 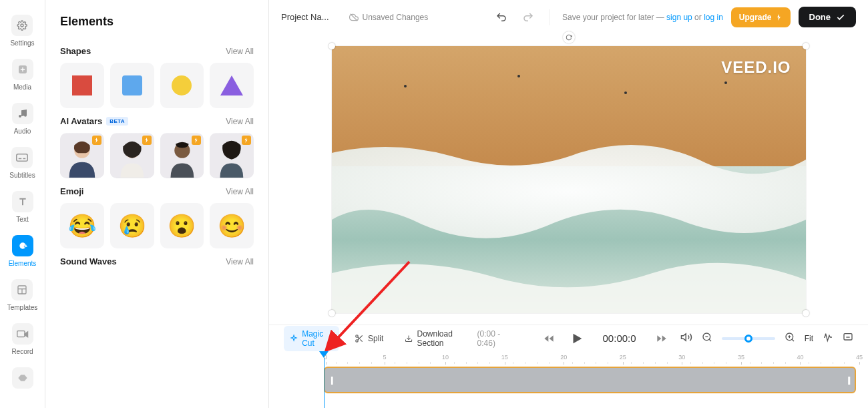 What do you see at coordinates (23, 378) in the screenshot?
I see `misc-icon` at bounding box center [23, 378].